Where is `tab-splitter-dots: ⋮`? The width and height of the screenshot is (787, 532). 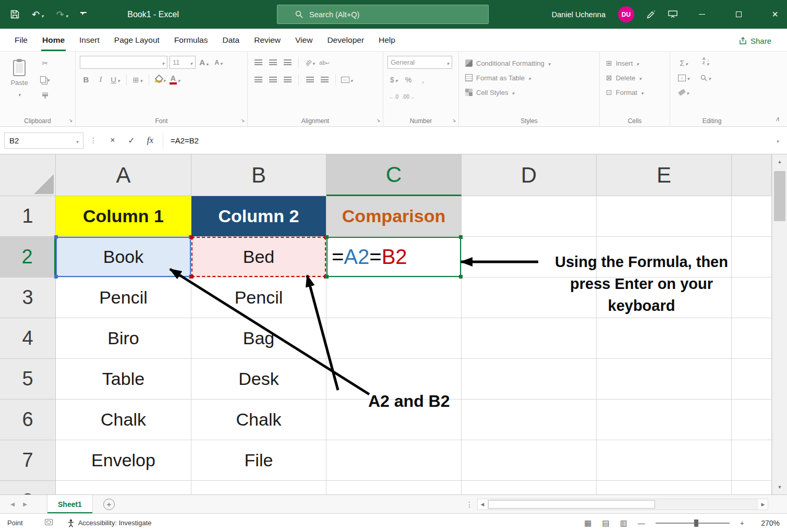
tab-splitter-dots: ⋮ is located at coordinates (469, 504).